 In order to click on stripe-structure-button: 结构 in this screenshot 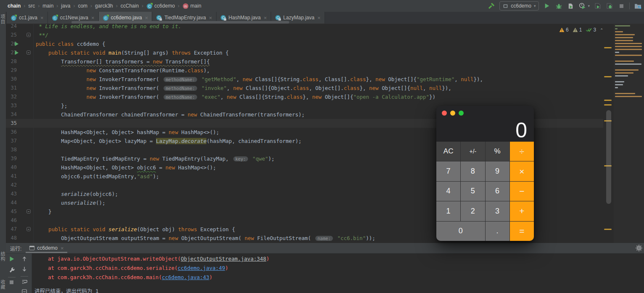, I will do `click(3, 256)`.